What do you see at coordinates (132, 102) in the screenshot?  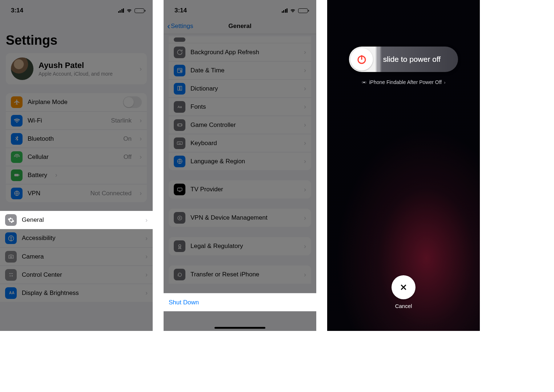 I see `airplane-toggle` at bounding box center [132, 102].